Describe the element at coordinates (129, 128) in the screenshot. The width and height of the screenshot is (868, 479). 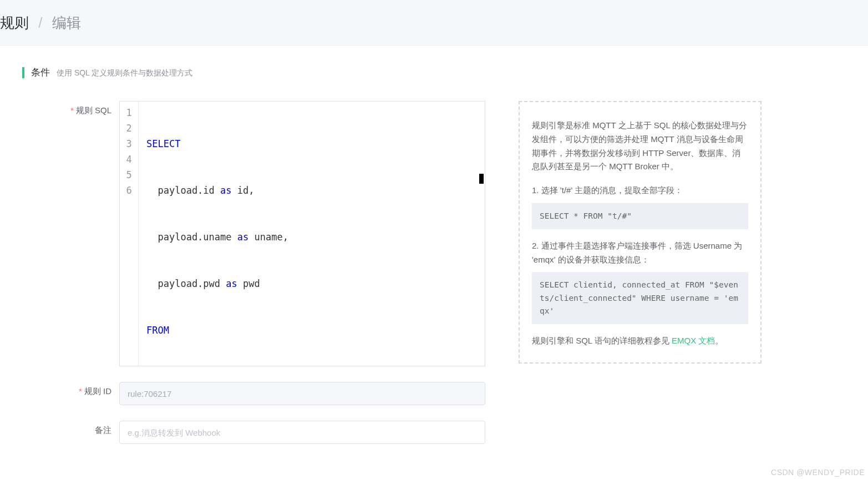
I see `line-number: 2` at that location.